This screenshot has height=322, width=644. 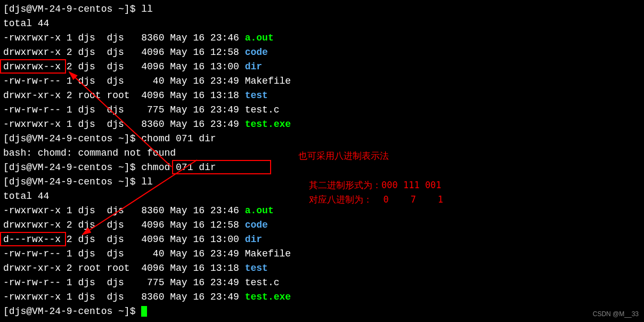 I want to click on watermark: CSDN @M__33, so click(x=616, y=314).